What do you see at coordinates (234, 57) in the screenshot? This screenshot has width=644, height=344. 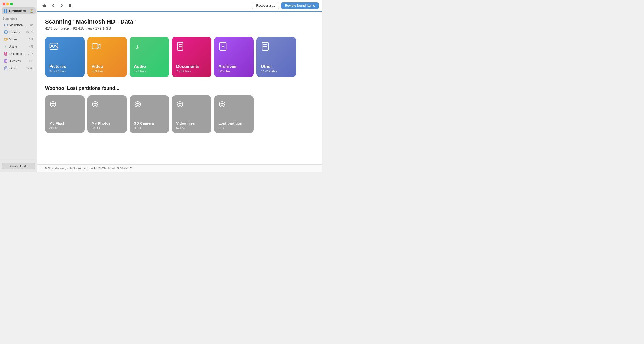 I see `archives-card: Archives 105 files` at bounding box center [234, 57].